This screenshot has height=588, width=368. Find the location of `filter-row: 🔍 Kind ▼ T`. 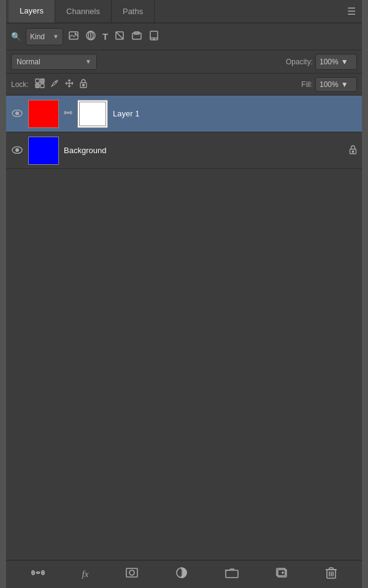

filter-row: 🔍 Kind ▼ T is located at coordinates (184, 37).